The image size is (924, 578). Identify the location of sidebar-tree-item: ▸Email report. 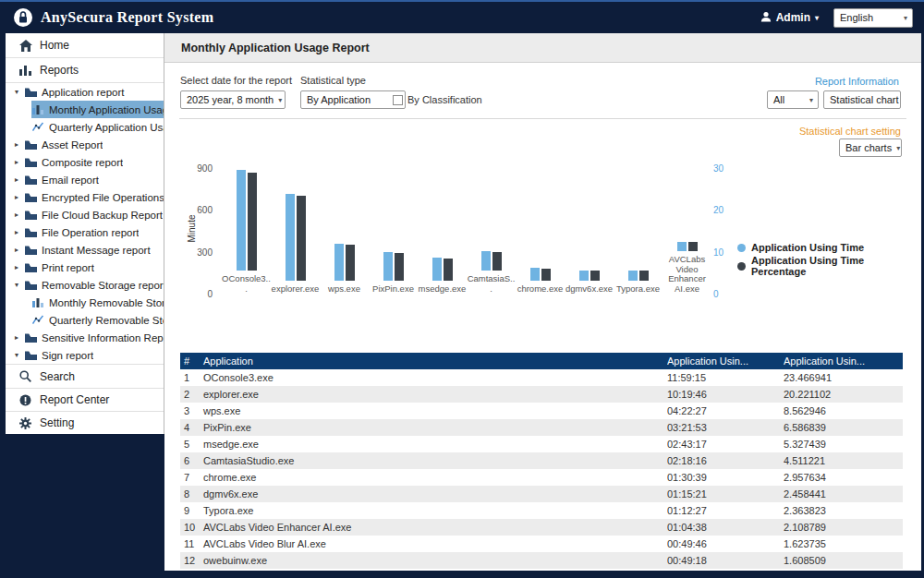
(85, 179).